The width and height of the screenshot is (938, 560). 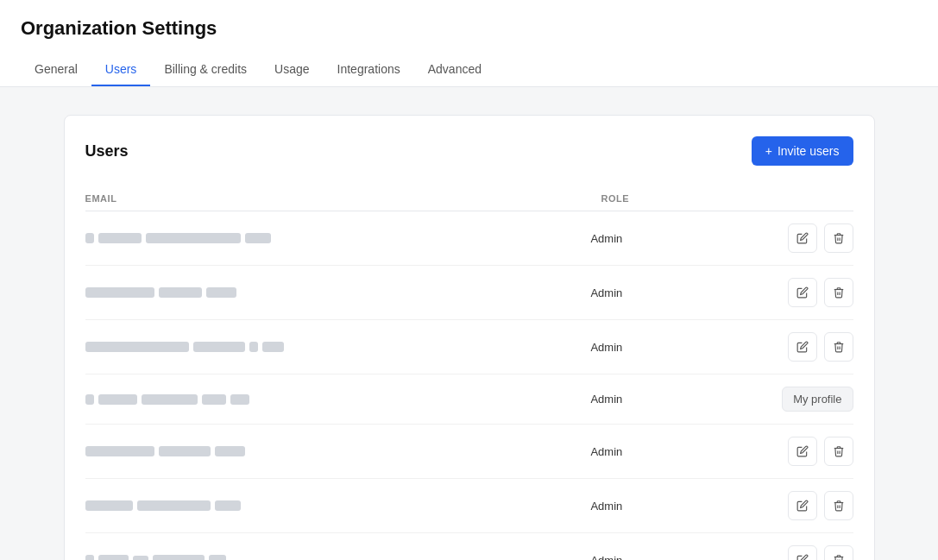 What do you see at coordinates (469, 400) in the screenshot?
I see `table-row: Admin My profile` at bounding box center [469, 400].